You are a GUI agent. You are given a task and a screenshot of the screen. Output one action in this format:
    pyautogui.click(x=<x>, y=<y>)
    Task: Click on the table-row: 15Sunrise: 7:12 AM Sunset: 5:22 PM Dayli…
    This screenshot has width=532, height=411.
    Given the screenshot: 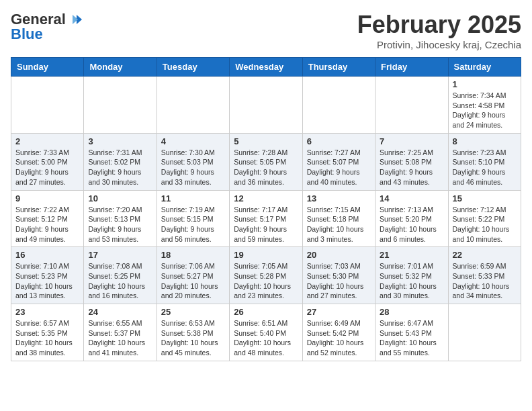 What is the action you would take?
    pyautogui.click(x=484, y=219)
    